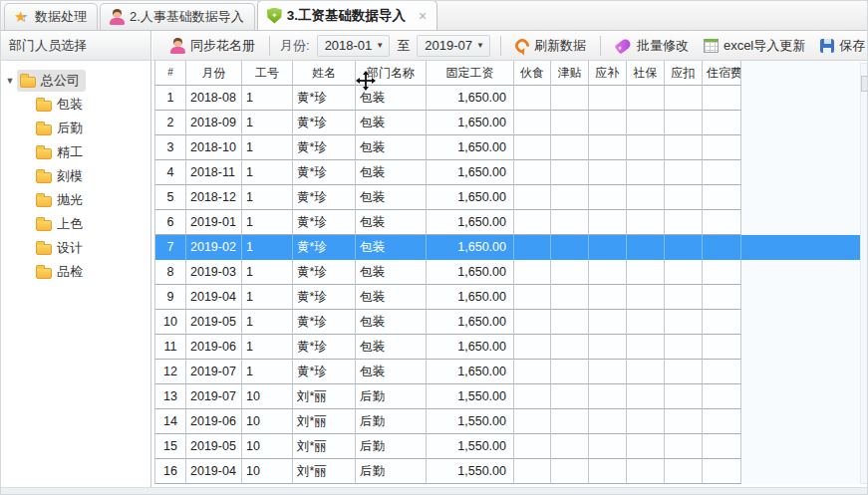 The image size is (868, 495). What do you see at coordinates (470, 74) in the screenshot?
I see `column-header-fixed-salary: 固定工资` at bounding box center [470, 74].